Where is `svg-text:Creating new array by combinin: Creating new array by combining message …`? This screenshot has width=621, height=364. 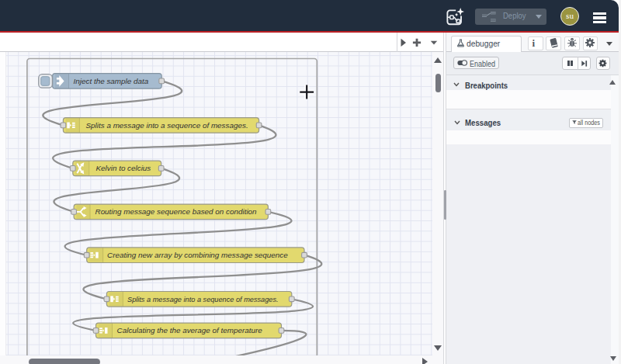
svg-text:Creating new array by combinin: Creating new array by combining message … is located at coordinates (197, 255).